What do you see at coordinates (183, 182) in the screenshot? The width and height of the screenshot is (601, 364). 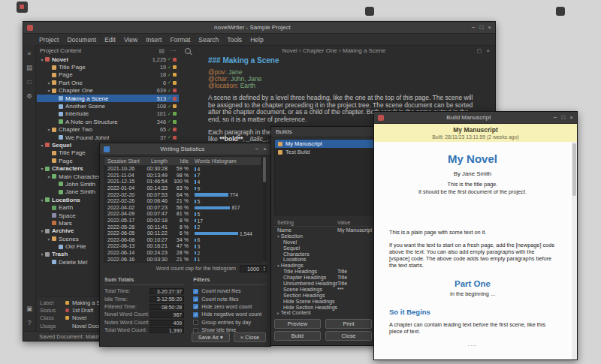 I see `session-row: 2021-12-1501:46:54100 %4` at bounding box center [183, 182].